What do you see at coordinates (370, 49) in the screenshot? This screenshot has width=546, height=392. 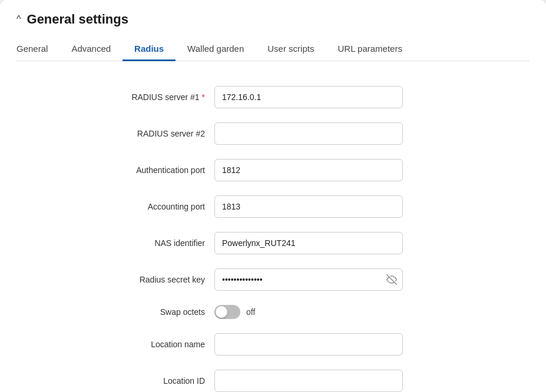 I see `tab-url-parameters: URL parameters` at bounding box center [370, 49].